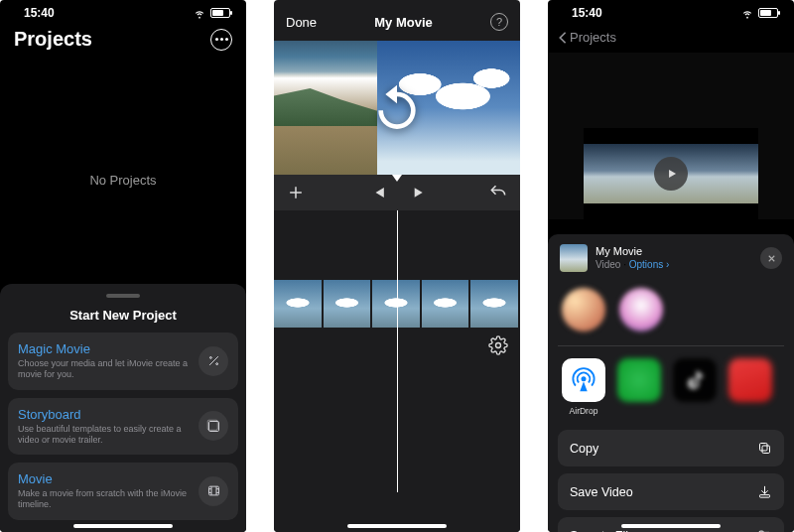  What do you see at coordinates (584, 411) in the screenshot?
I see `app-label: AirDrop` at bounding box center [584, 411].